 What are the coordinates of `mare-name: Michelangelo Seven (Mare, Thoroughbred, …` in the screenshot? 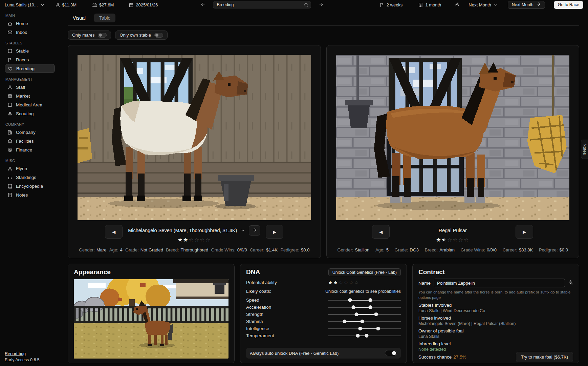 It's located at (182, 230).